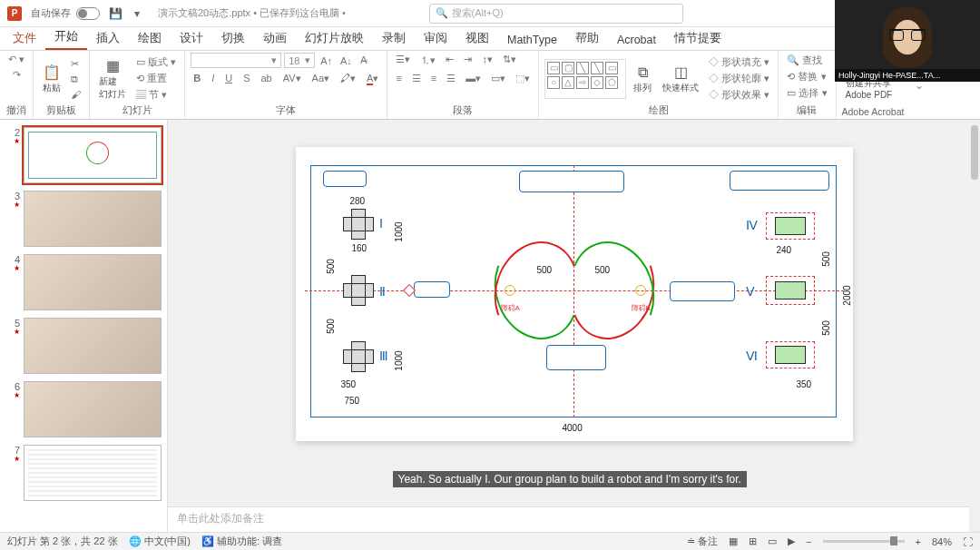 This screenshot has width=980, height=550. Describe the element at coordinates (52, 79) in the screenshot. I see `paste-button: 📋 粘贴` at that location.